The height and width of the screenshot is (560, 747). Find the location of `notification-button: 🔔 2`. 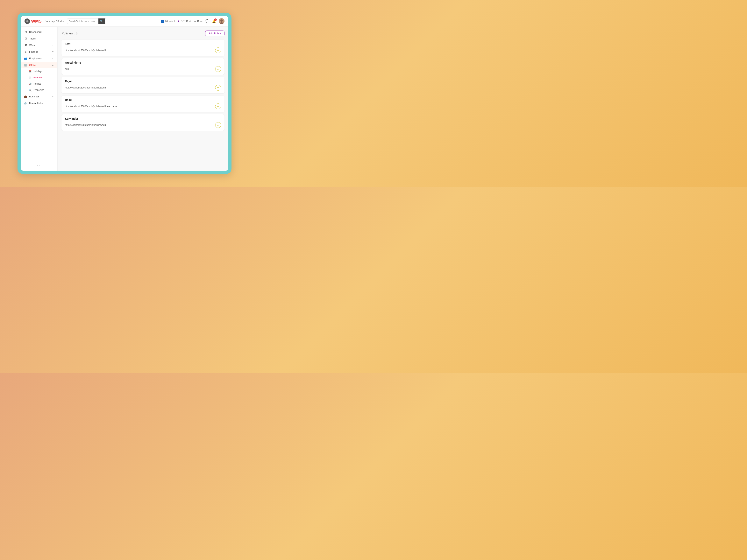

notification-button: 🔔 2 is located at coordinates (214, 21).